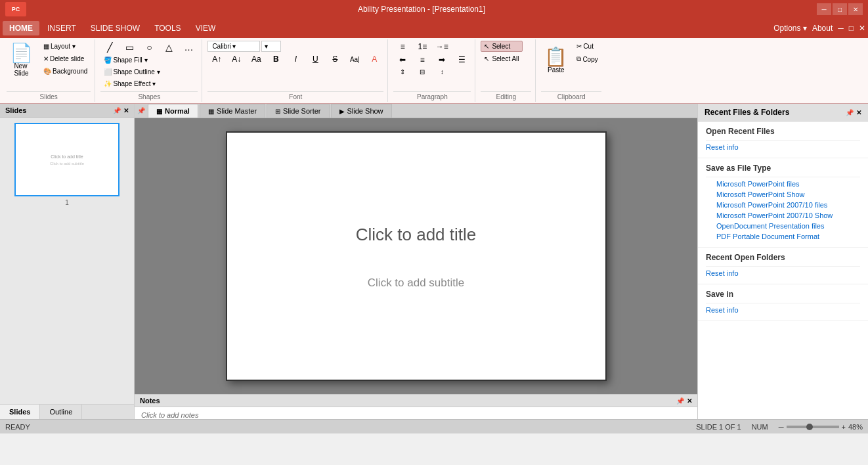  What do you see at coordinates (416, 407) in the screenshot?
I see `notes-panel: Notes 📌 ✕ Click to add notes` at bounding box center [416, 407].